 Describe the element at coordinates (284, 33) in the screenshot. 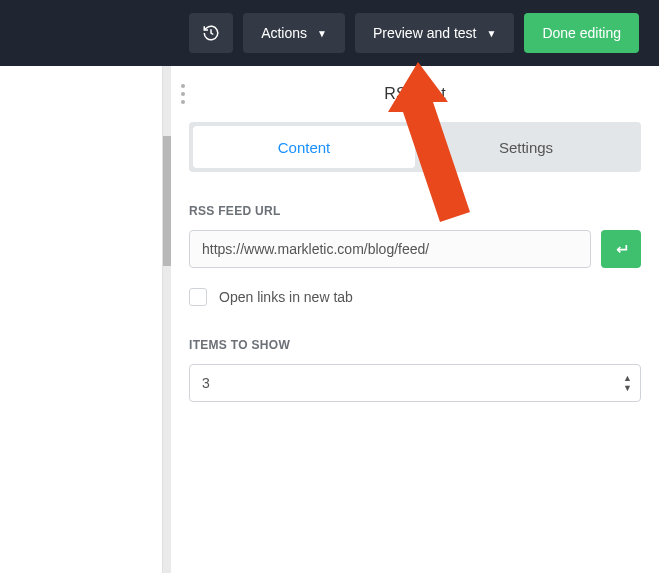

I see `actions-label: Actions` at that location.